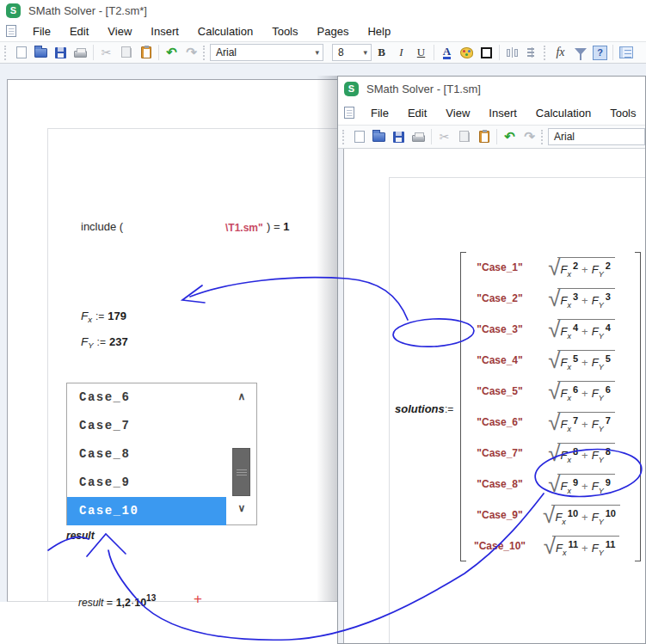 The height and width of the screenshot is (644, 646). What do you see at coordinates (500, 267) in the screenshot?
I see `case-label: "Case_1"` at bounding box center [500, 267].